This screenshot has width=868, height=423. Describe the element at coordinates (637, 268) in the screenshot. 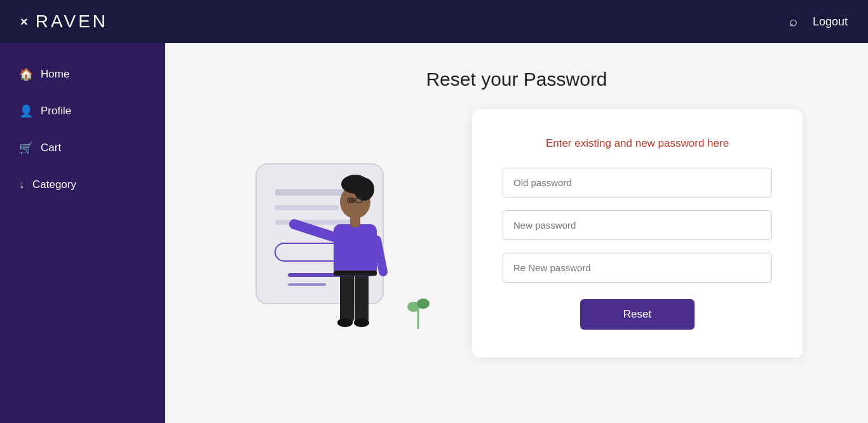

I see `re-new-password-input` at that location.